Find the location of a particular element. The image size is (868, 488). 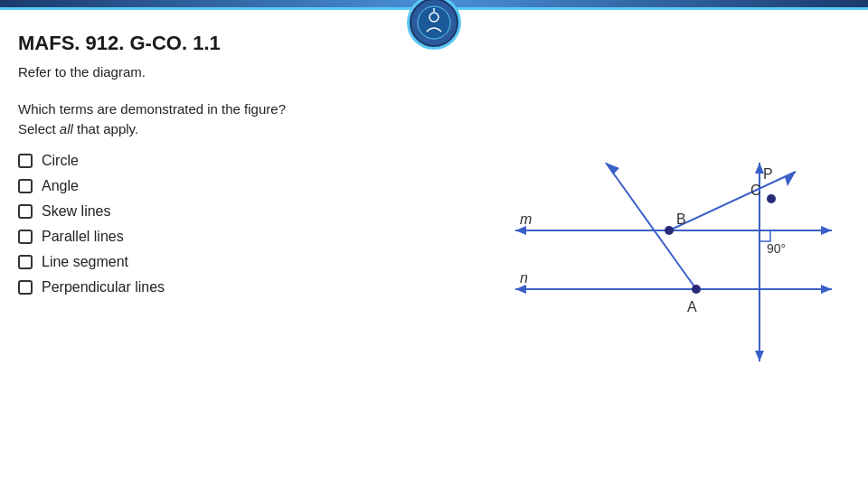

logo-inner is located at coordinates (434, 23).